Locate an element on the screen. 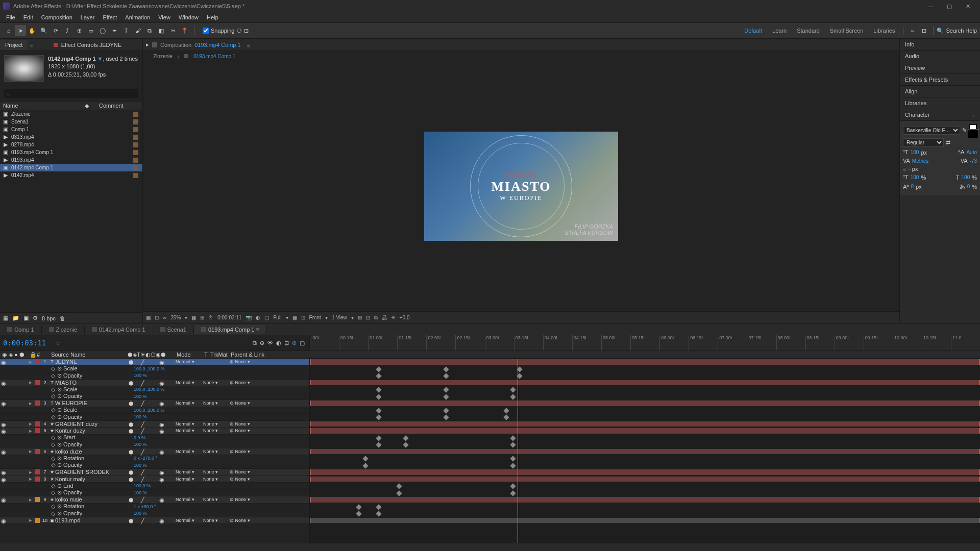  property-row: ◇⊙ End100,0 % is located at coordinates (155, 486).